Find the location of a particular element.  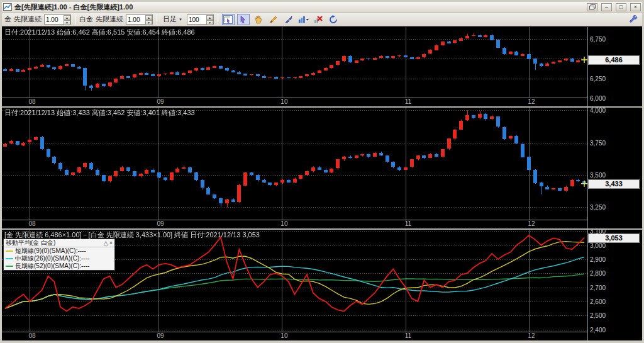

y-tick-label: 3,250 is located at coordinates (597, 208).